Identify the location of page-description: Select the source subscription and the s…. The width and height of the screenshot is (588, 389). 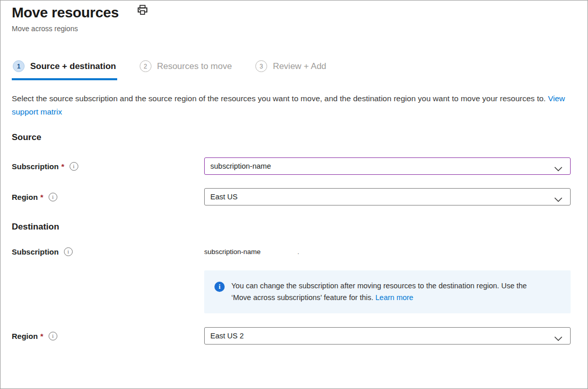
(291, 105).